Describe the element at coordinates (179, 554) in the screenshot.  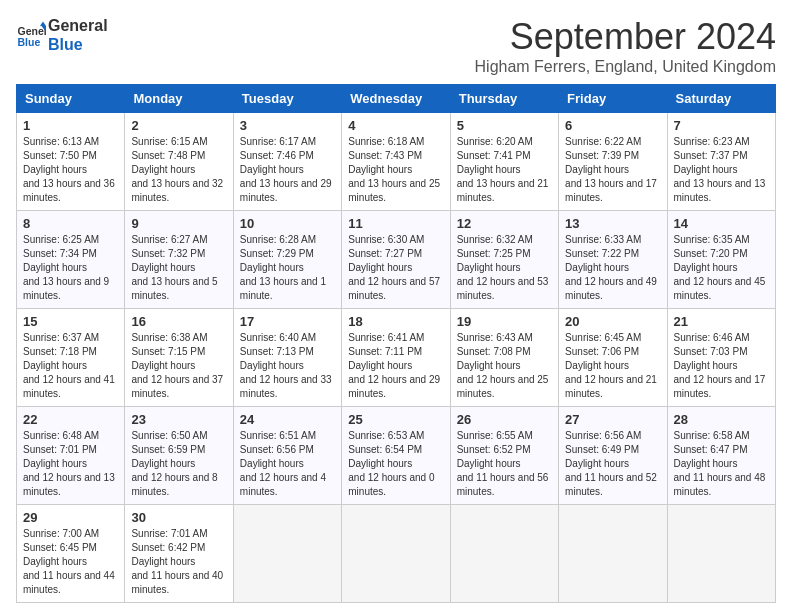
I see `calendar-day-cell: 30 Sunrise: 7:01 AM Sunset: 6:42 PM Dayl…` at that location.